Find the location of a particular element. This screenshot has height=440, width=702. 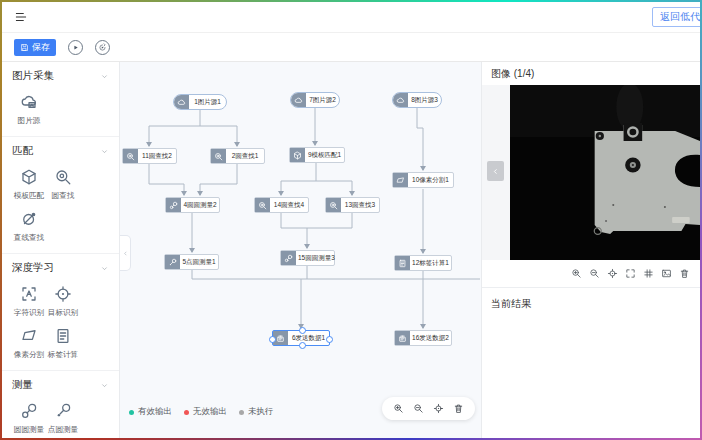

section-header-matching: 匹配 is located at coordinates (60, 151).